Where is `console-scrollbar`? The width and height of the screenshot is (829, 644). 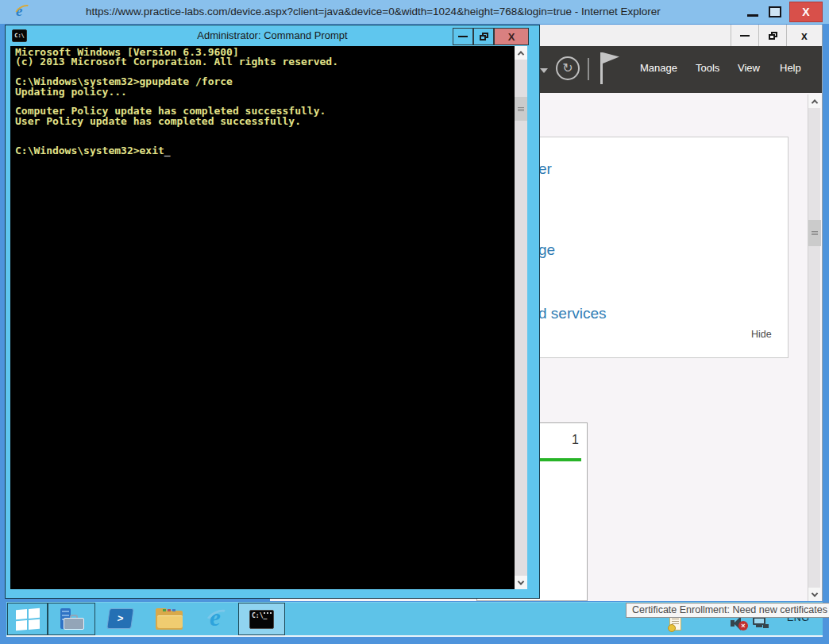 console-scrollbar is located at coordinates (521, 318).